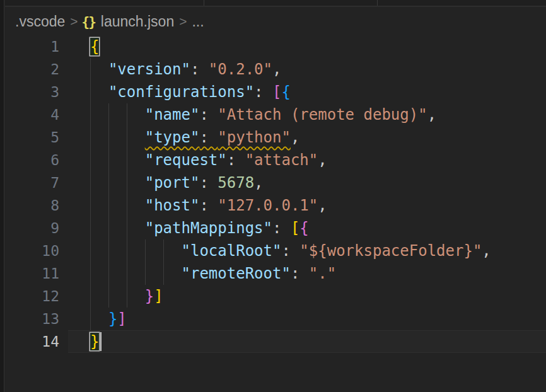 The height and width of the screenshot is (392, 546). Describe the element at coordinates (37, 274) in the screenshot. I see `line-number: 11` at that location.